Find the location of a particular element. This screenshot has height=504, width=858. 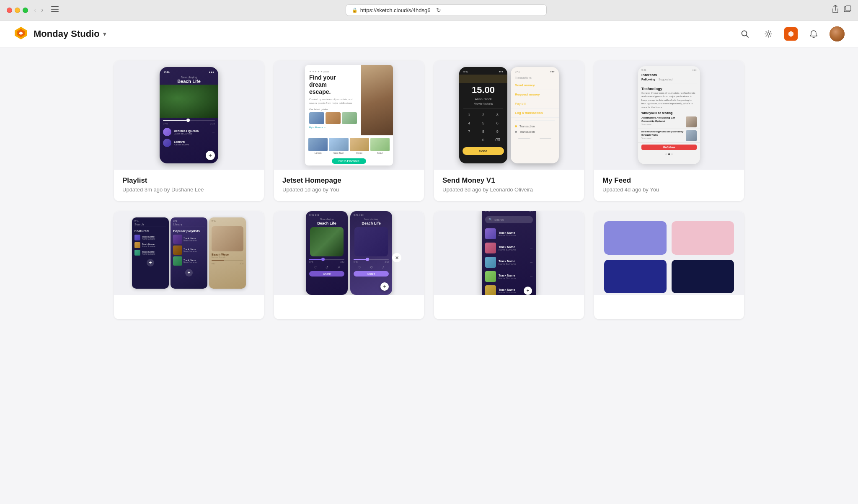

card-meta-jetset: Updated 1d ago by You is located at coordinates (349, 189).